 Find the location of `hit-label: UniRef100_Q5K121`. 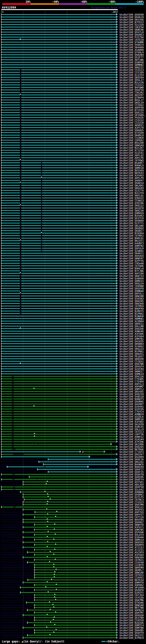

hit-label: UniRef100_Q5K121 is located at coordinates (132, 507).